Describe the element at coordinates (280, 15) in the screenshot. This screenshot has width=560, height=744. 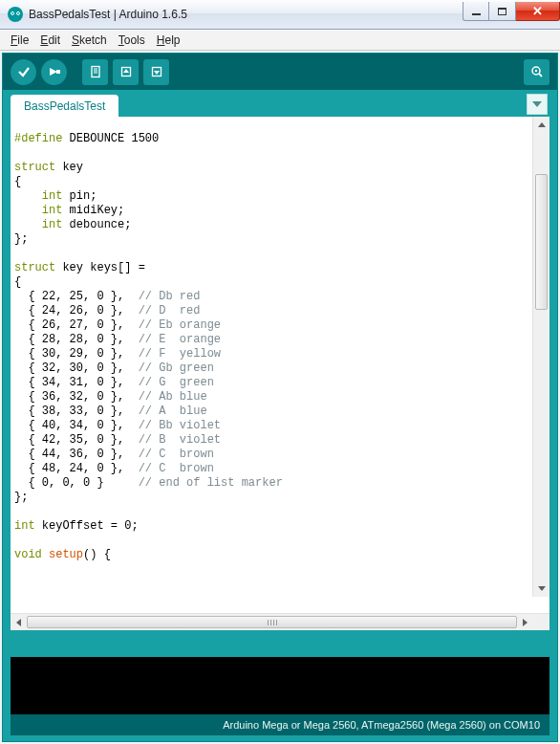
I see `titlebar: BassPedalsTest | Arduino 1.6.5 ✕` at that location.